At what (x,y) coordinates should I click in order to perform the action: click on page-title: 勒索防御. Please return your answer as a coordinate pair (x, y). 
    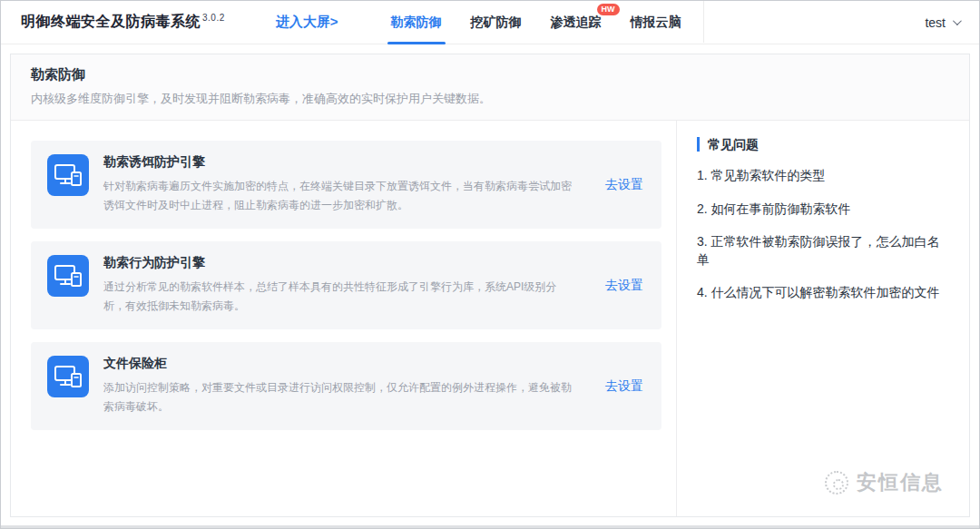
    Looking at the image, I should click on (490, 74).